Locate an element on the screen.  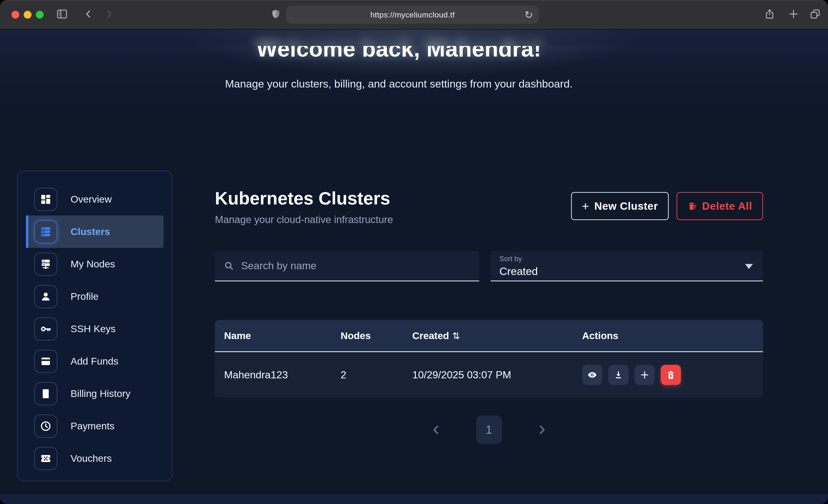
new-cluster-label: New Cluster is located at coordinates (626, 206).